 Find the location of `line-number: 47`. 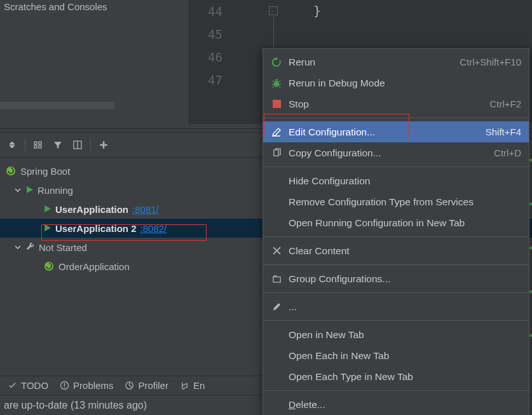

line-number: 47 is located at coordinates (212, 80).